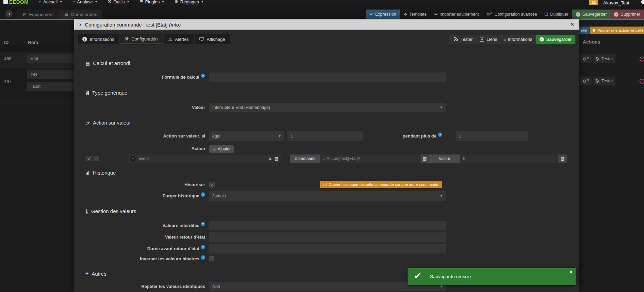 The image size is (644, 292). What do you see at coordinates (327, 108) in the screenshot?
I see `value-select: Interrupteur Etat (Homebridge) ▼` at bounding box center [327, 108].